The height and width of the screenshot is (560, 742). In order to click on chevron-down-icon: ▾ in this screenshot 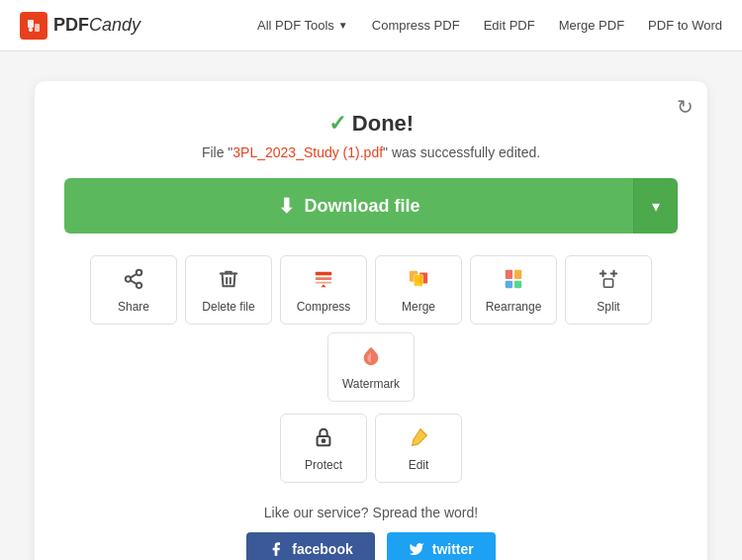, I will do `click(656, 206)`.